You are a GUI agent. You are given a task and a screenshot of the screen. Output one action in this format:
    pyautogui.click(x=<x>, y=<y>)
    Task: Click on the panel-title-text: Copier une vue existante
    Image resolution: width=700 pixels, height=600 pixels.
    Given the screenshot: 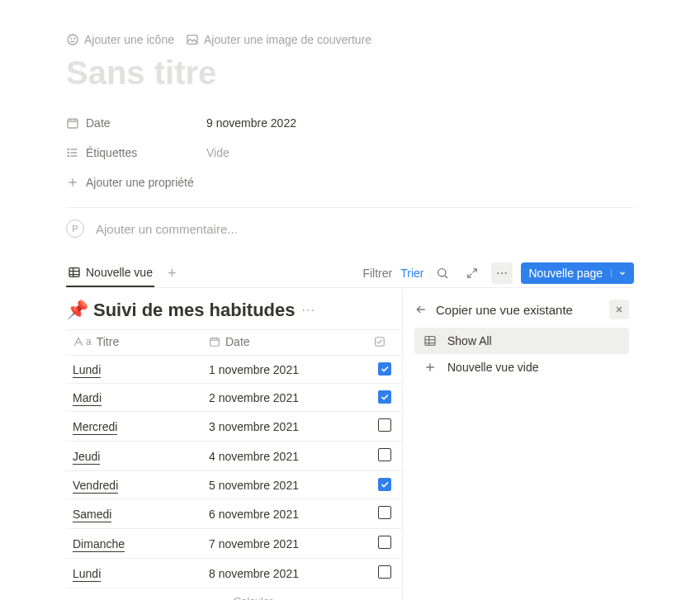 What is the action you would take?
    pyautogui.click(x=504, y=310)
    